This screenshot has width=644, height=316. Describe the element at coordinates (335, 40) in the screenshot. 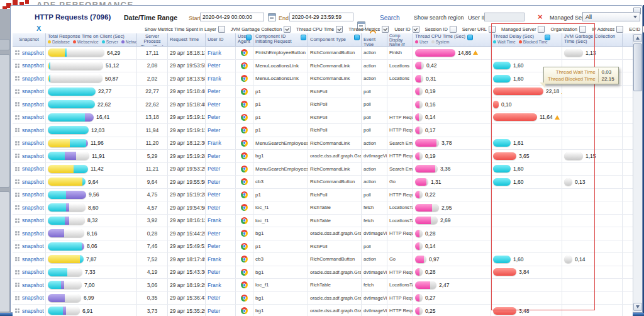

I see `col-header-component-type: Component Type` at that location.